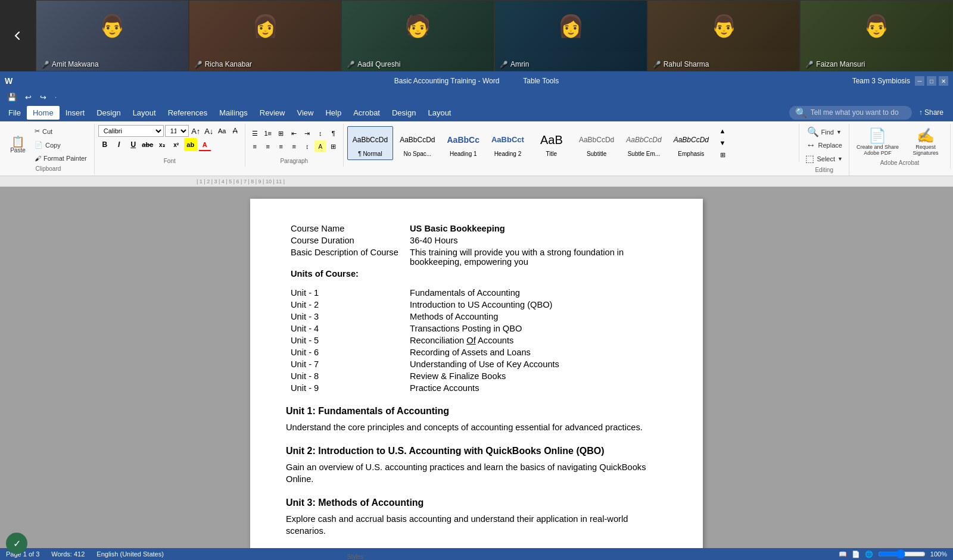  What do you see at coordinates (131, 131) in the screenshot?
I see `font-family-select: Calibri` at bounding box center [131, 131].